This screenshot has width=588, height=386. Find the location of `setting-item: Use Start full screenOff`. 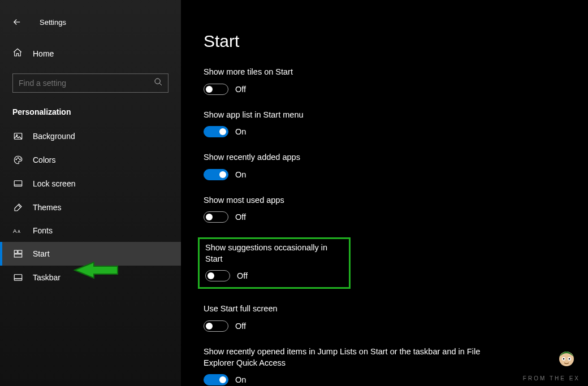

setting-item: Use Start full screenOff is located at coordinates (356, 318).